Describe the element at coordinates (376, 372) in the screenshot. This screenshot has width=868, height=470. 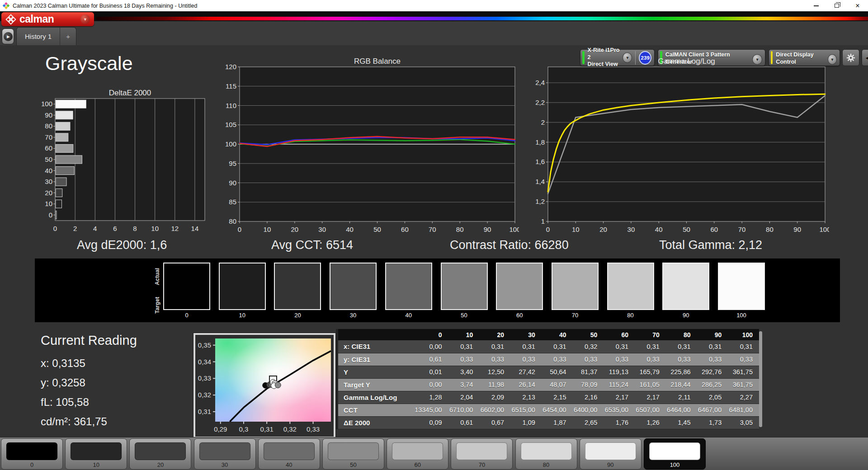
I see `table-row-label: Y` at that location.